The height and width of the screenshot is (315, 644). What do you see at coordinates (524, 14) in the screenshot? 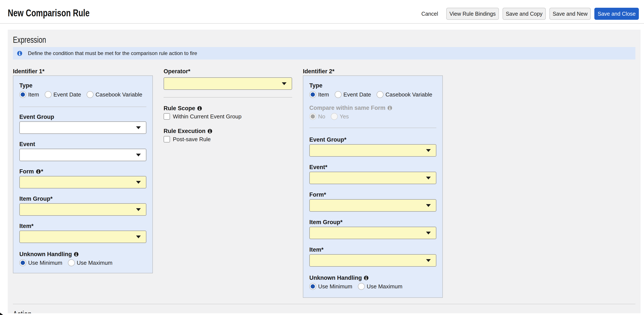
I see `save-and-copy-button: Save and Copy` at bounding box center [524, 14].